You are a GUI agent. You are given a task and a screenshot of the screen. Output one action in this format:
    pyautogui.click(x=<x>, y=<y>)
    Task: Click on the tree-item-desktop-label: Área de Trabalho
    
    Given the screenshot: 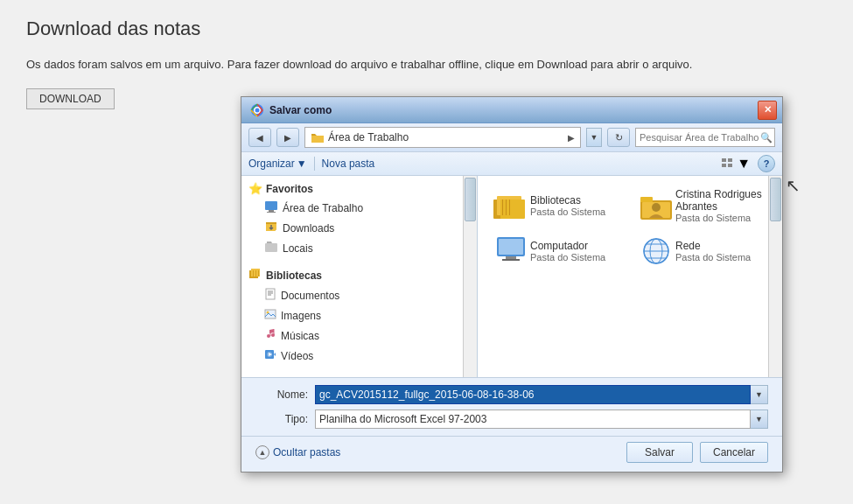 What is the action you would take?
    pyautogui.click(x=323, y=208)
    